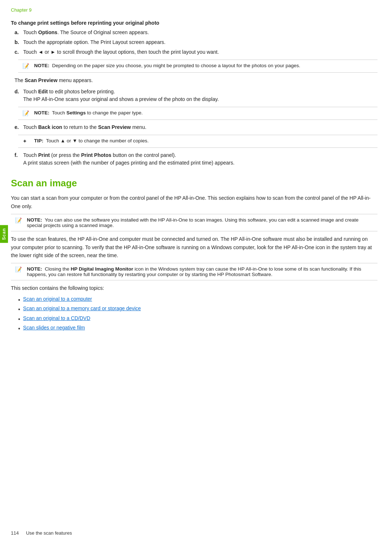 Image resolution: width=392 pixels, height=543 pixels. I want to click on note-box-3: 📝 NOTE: You can also use the software yo…, so click(194, 223).